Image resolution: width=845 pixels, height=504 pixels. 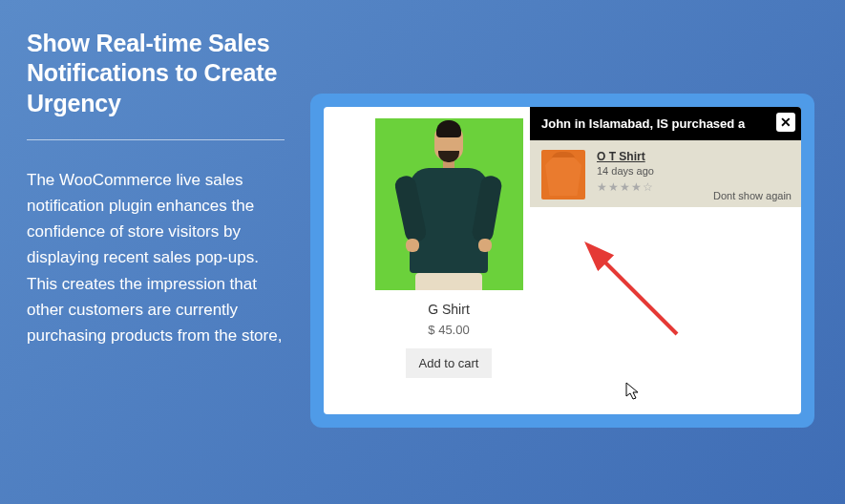 What do you see at coordinates (156, 139) in the screenshot?
I see `divider` at bounding box center [156, 139].